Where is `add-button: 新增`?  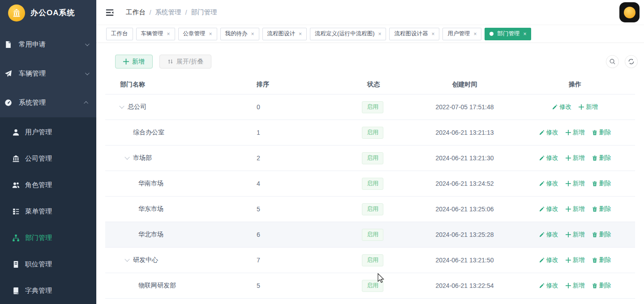 add-button: 新增 is located at coordinates (134, 62).